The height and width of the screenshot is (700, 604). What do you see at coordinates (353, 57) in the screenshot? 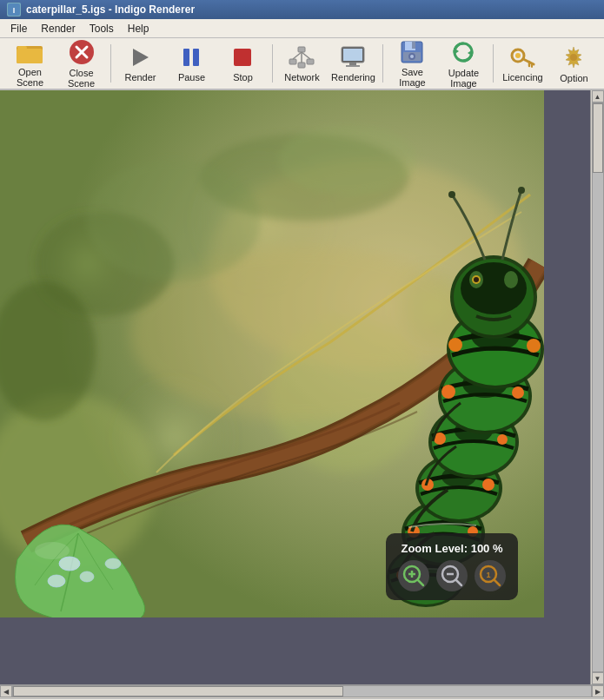
I see `monitor-icon` at bounding box center [353, 57].